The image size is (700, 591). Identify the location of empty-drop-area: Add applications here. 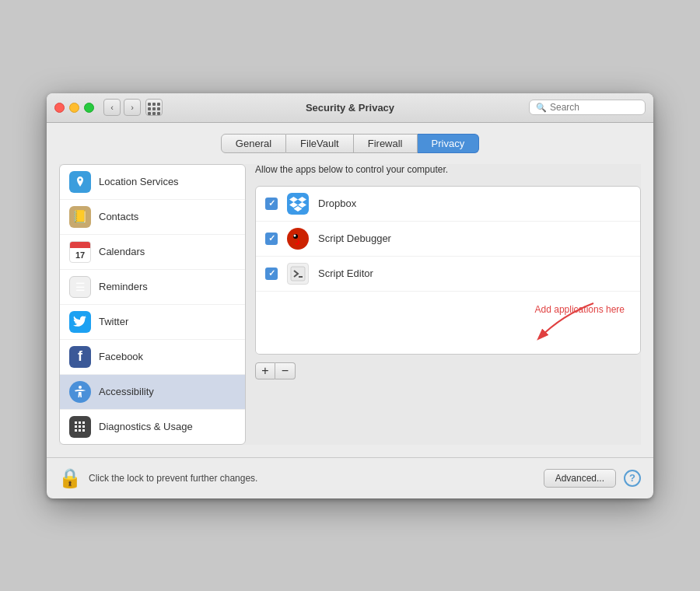
(448, 323).